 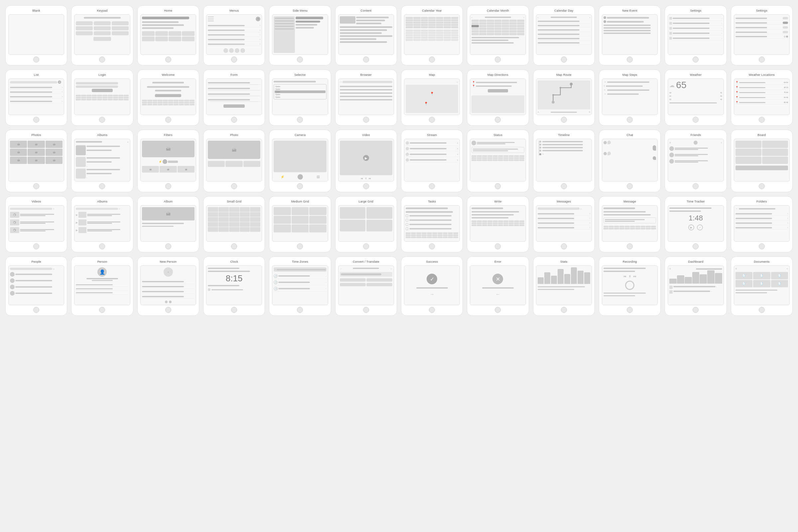 I want to click on card-home-button-tasks, so click(x=432, y=246).